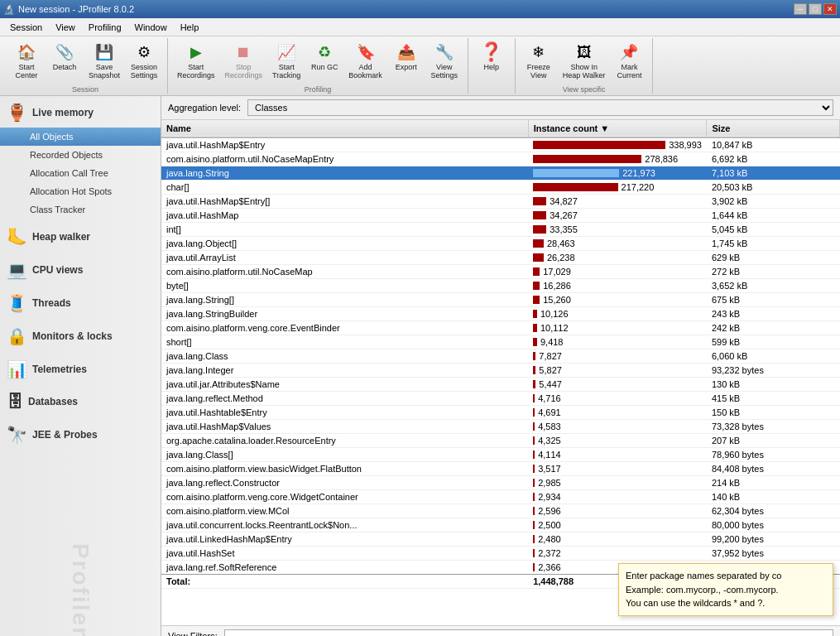 Image resolution: width=840 pixels, height=636 pixels. Describe the element at coordinates (501, 454) in the screenshot. I see `table-row: java.lang.Class[] 4,114 78,960 bytes` at that location.